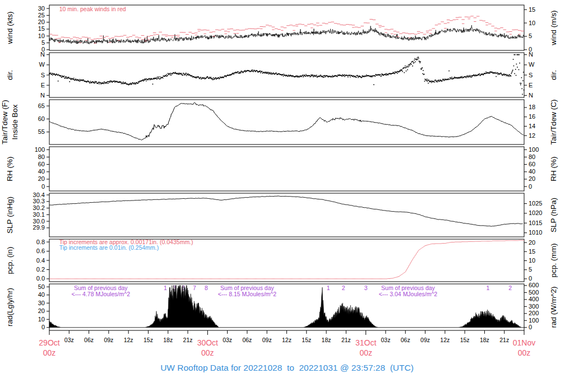  What do you see at coordinates (49, 343) in the screenshot?
I see `x-tick-date: 29Oct` at bounding box center [49, 343].